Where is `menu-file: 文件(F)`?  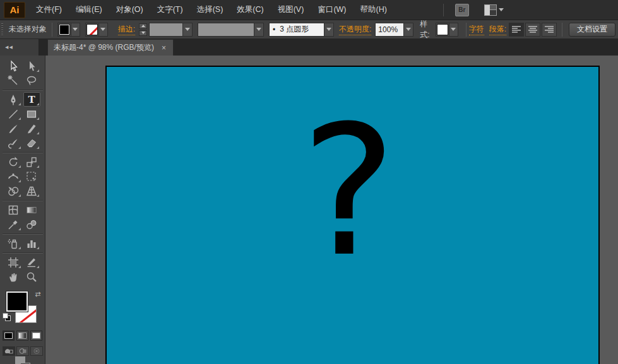 menu-file: 文件(F) is located at coordinates (49, 10).